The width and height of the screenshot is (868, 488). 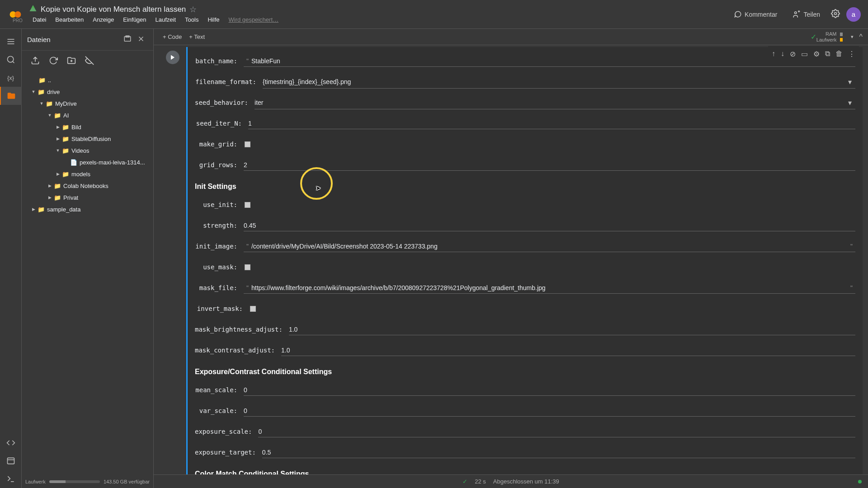 What do you see at coordinates (550, 246) in the screenshot?
I see `init-image-input: /content/drive/MyDrive/AI/Bild/Screensho…` at bounding box center [550, 246].